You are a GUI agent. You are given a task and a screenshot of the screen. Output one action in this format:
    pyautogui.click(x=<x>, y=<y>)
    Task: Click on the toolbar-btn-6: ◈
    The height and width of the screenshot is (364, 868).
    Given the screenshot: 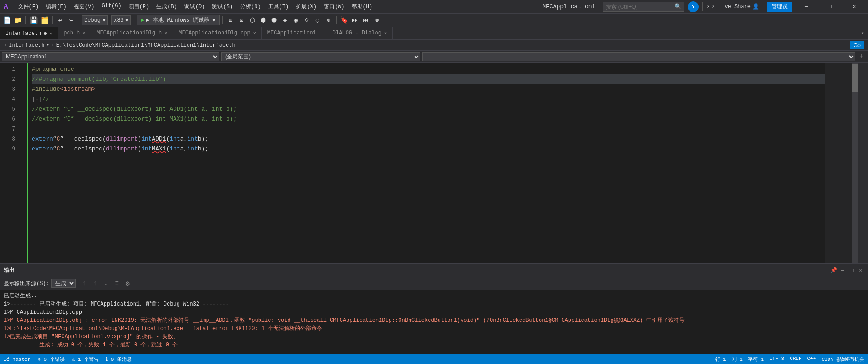 What is the action you would take?
    pyautogui.click(x=285, y=20)
    